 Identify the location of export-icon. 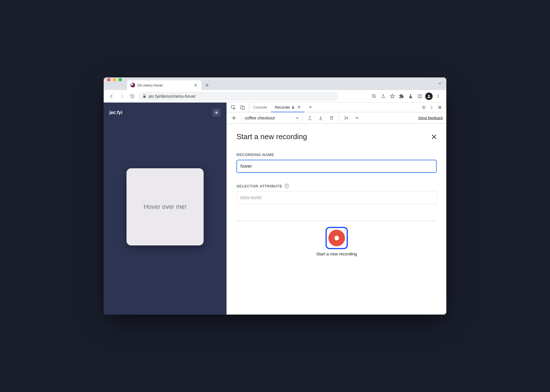
(310, 118).